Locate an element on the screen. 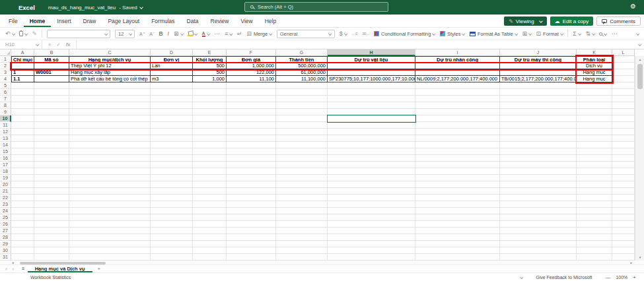 This screenshot has height=281, width=644. cell-I24 is located at coordinates (458, 211).